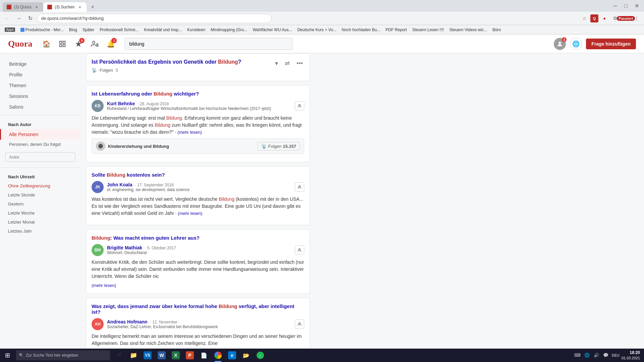 Image resolution: width=644 pixels, height=362 pixels. I want to click on author-name-2: John Koala, so click(119, 185).